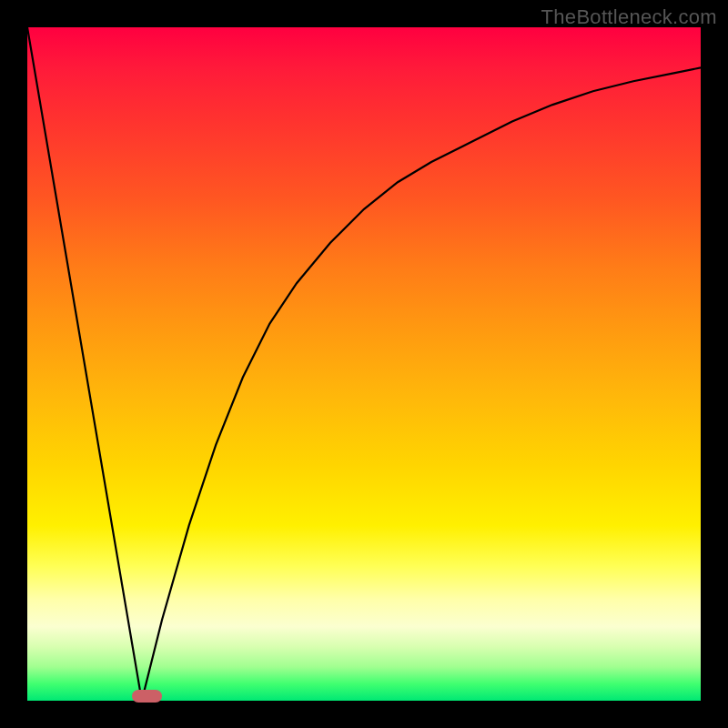  What do you see at coordinates (147, 696) in the screenshot?
I see `optimal-range-marker` at bounding box center [147, 696].